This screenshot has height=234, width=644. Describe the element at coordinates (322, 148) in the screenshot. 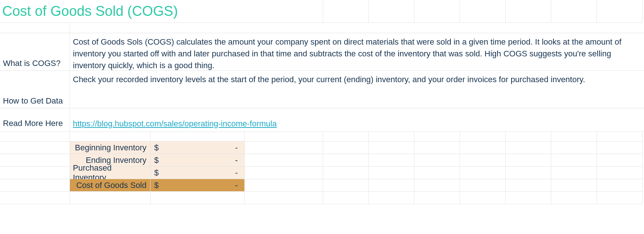

I see `row-beginning-inventory: Beginning Inventory $ -` at that location.